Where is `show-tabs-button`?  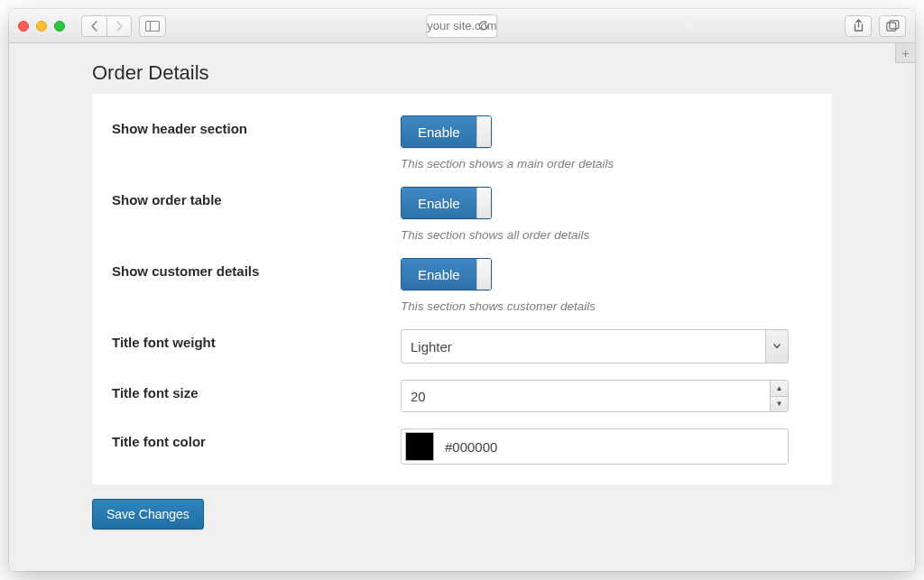 show-tabs-button is located at coordinates (892, 26).